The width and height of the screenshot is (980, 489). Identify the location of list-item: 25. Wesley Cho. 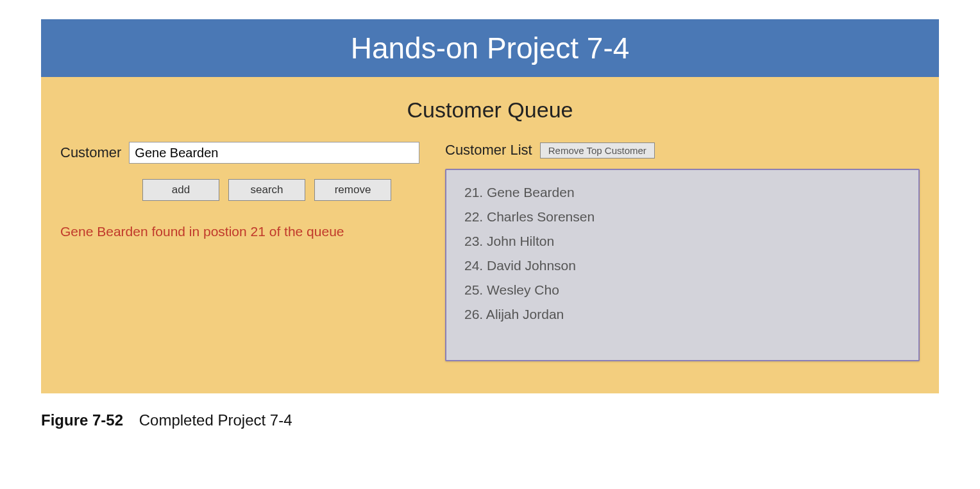
(682, 290).